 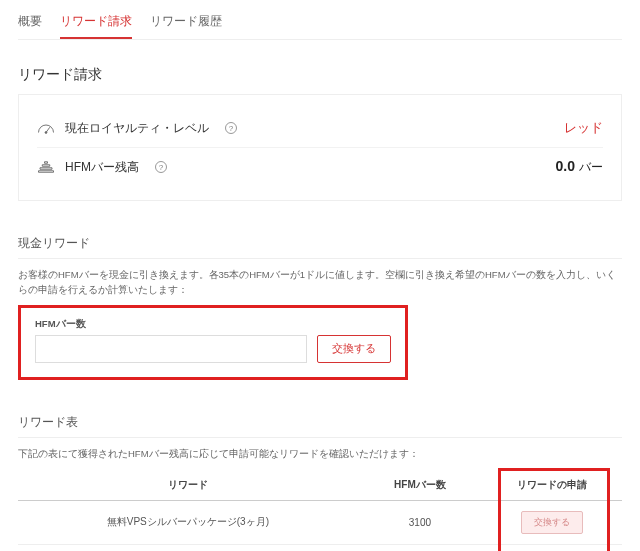 What do you see at coordinates (420, 522) in the screenshot?
I see `reward-bars: 3100` at bounding box center [420, 522].